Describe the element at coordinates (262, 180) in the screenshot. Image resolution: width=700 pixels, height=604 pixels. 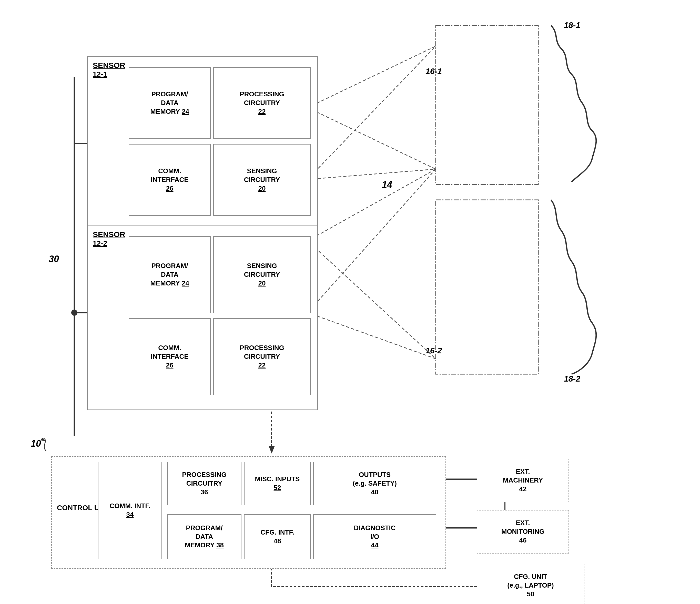
I see `s1-sensing-circuitry: SENSINGCIRCUITRY20` at that location.